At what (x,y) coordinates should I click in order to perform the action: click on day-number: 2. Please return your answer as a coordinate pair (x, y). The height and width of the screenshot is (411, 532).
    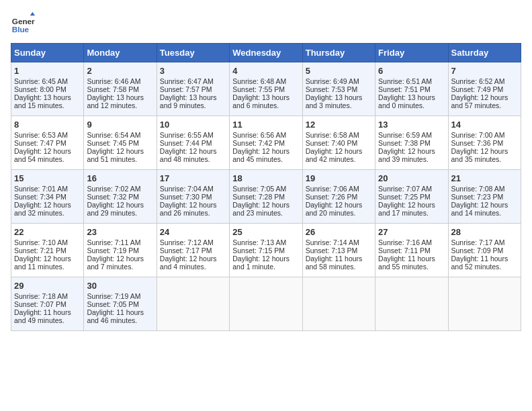
    Looking at the image, I should click on (120, 71).